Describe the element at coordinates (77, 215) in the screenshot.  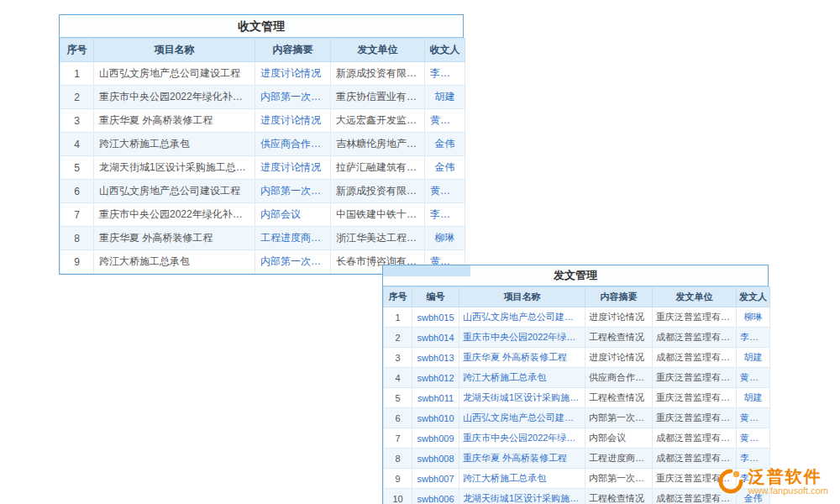
I see `table-cell: 7` at that location.